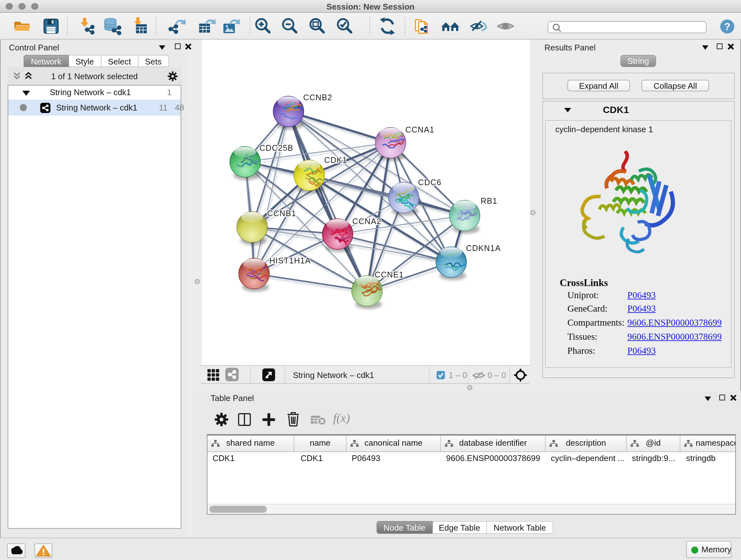 Image resolution: width=741 pixels, height=560 pixels. Describe the element at coordinates (367, 221) in the screenshot. I see `svg-text: CCNA2` at that location.